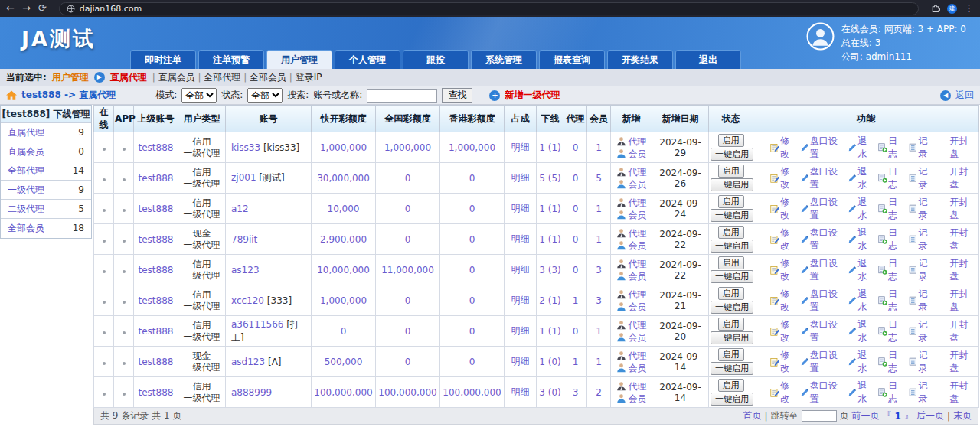  What do you see at coordinates (576, 240) in the screenshot?
I see `agents-count-link: 0` at bounding box center [576, 240].